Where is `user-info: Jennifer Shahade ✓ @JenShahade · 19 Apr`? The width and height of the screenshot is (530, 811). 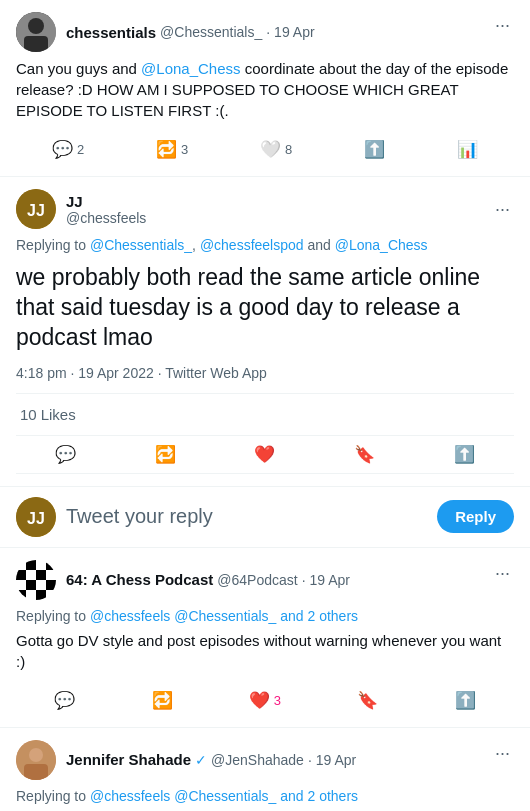
user-info: Jennifer Shahade ✓ @JenShahade · 19 Apr is located at coordinates (211, 760).